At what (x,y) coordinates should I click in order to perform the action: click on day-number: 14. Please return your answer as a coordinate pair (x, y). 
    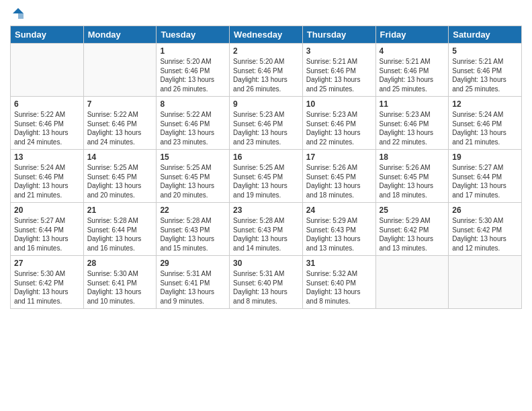
    Looking at the image, I should click on (120, 157).